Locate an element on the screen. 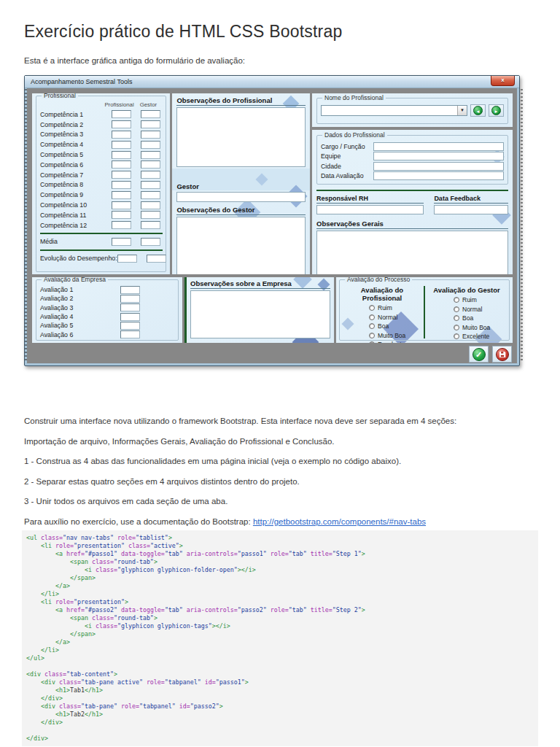  competencia-row: Competência 4 is located at coordinates (101, 144).